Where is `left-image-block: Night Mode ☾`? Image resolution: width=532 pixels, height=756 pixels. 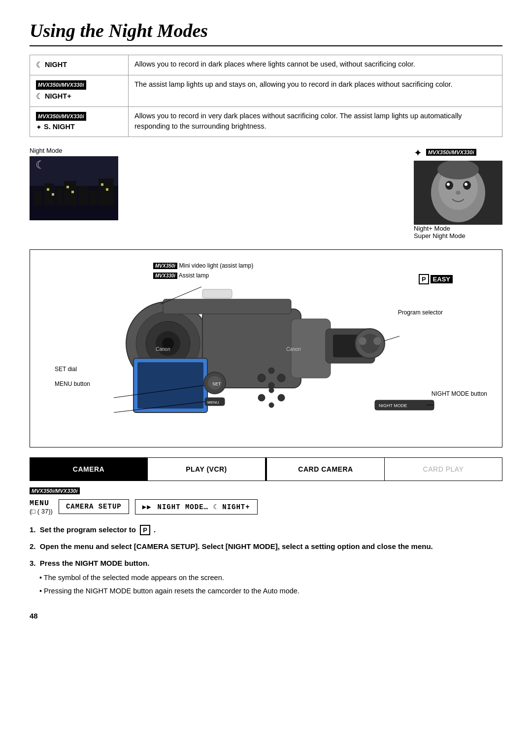 left-image-block: Night Mode ☾ is located at coordinates (74, 183).